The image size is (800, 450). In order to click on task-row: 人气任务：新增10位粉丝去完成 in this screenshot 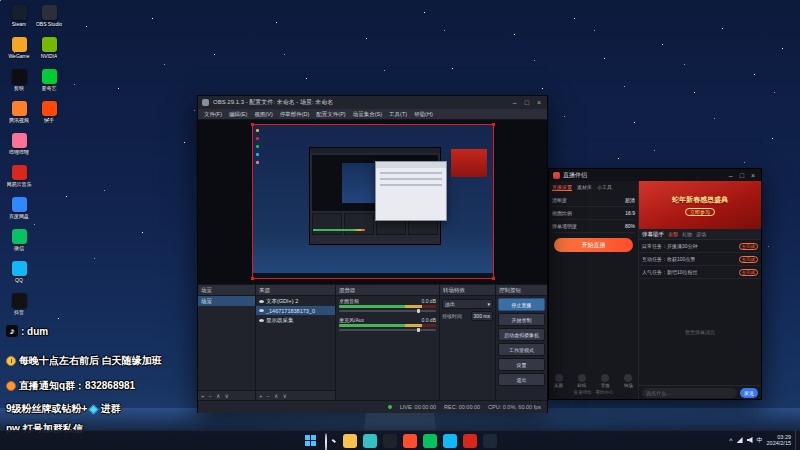, I will do `click(700, 272)`.